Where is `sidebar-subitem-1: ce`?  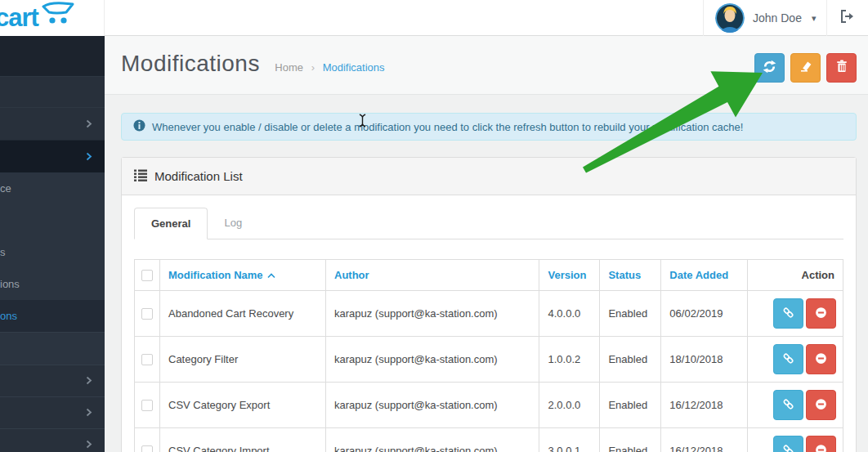 sidebar-subitem-1: ce is located at coordinates (52, 188).